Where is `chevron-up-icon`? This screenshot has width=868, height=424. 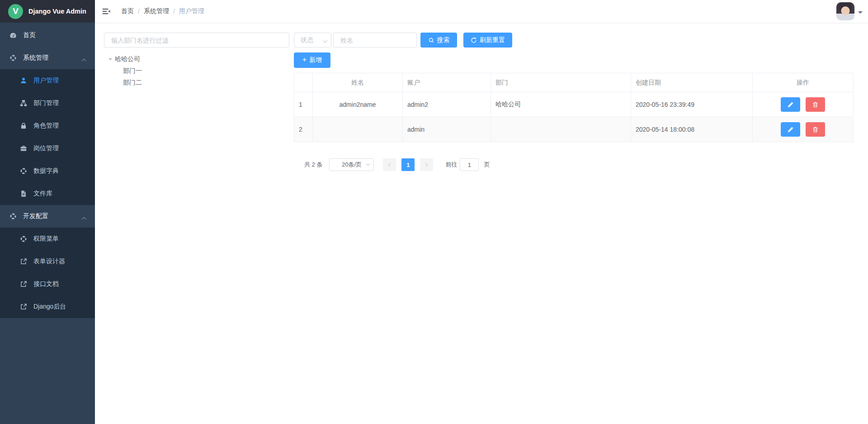 chevron-up-icon is located at coordinates (84, 219).